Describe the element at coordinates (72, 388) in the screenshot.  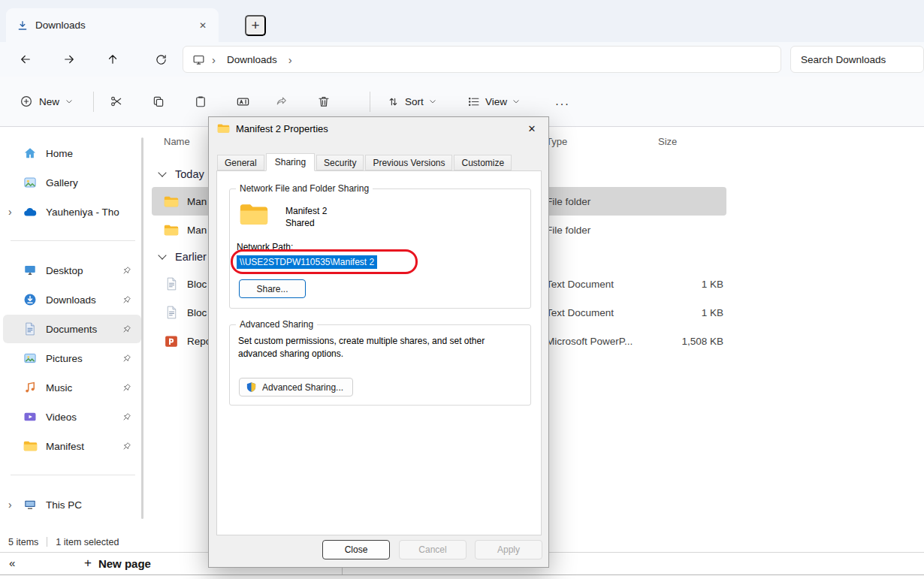
I see `sidebar-item-music: Music` at that location.